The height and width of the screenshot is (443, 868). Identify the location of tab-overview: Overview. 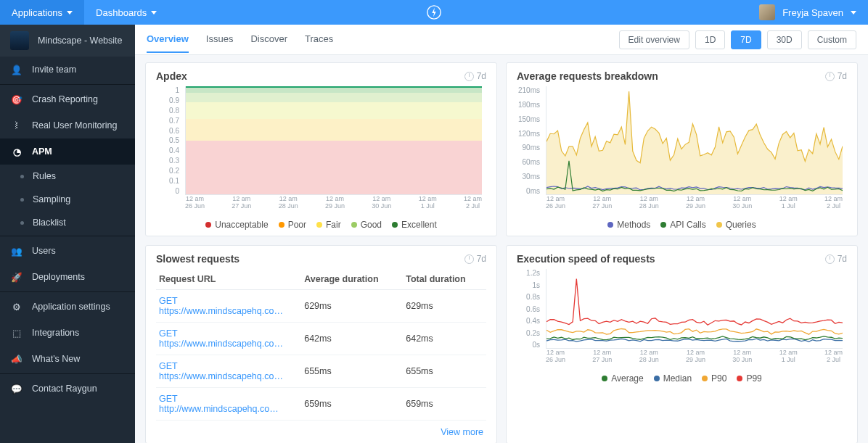
(168, 39).